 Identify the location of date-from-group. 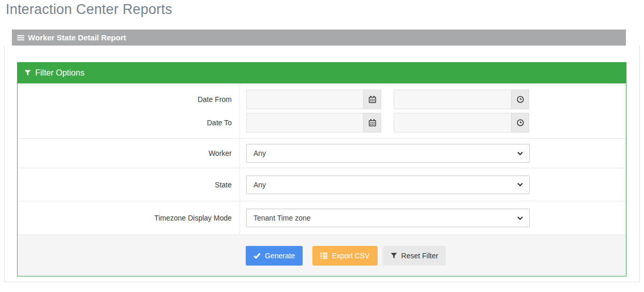
(313, 99).